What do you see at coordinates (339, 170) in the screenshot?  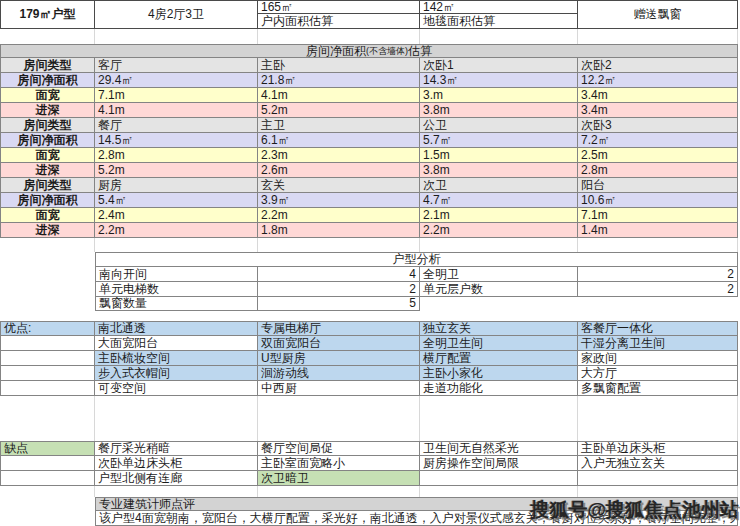 I see `room-depth-cell: 2.6m` at bounding box center [339, 170].